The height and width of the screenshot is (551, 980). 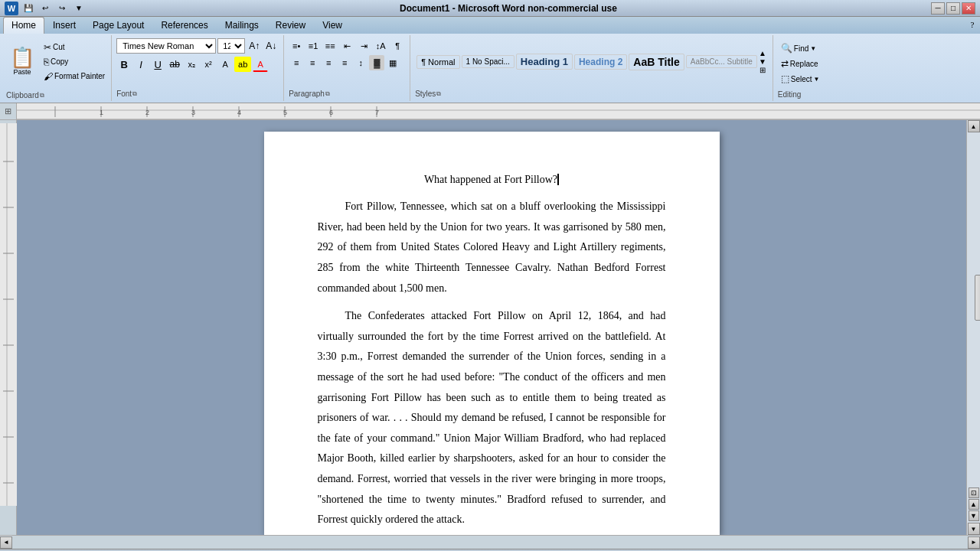 I want to click on paragraph-expand-icon: ⧉, so click(x=328, y=94).